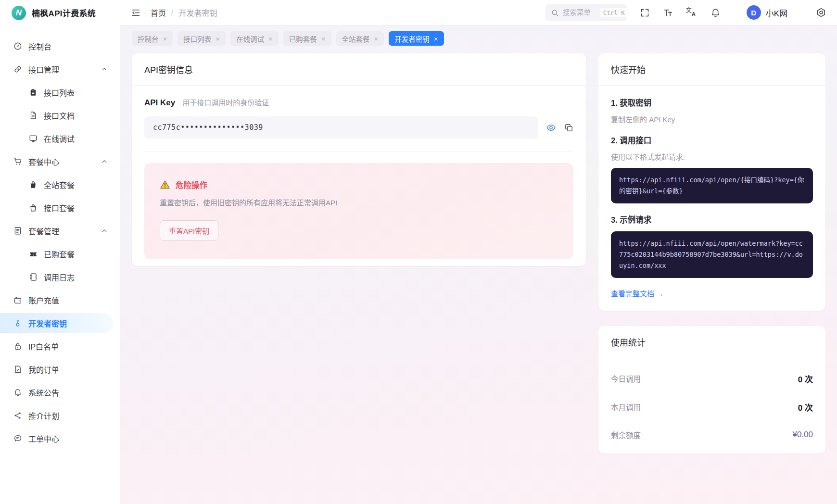 This screenshot has width=837, height=504. I want to click on sidebar-item-api-packages: 接口套餐, so click(57, 208).